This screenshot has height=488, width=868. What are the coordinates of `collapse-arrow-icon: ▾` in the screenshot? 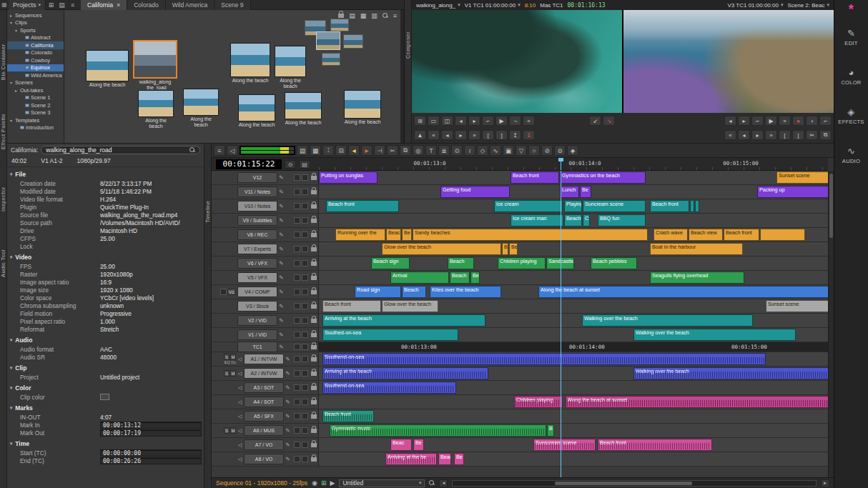 It's located at (11, 388).